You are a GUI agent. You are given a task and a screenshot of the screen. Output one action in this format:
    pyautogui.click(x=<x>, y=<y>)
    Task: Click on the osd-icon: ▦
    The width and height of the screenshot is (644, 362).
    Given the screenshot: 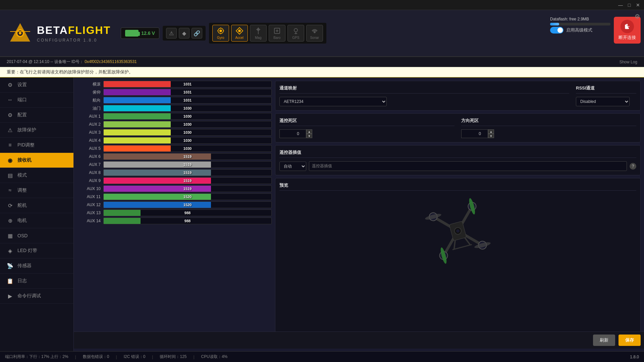 What is the action you would take?
    pyautogui.click(x=10, y=236)
    